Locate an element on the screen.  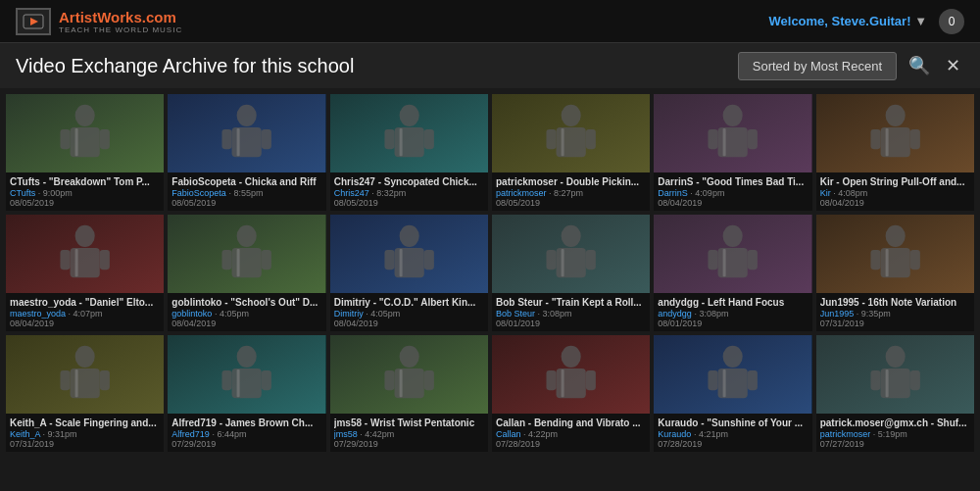
video-item: Callan - Bending and Vibrato ... Callan … is located at coordinates (570, 394).